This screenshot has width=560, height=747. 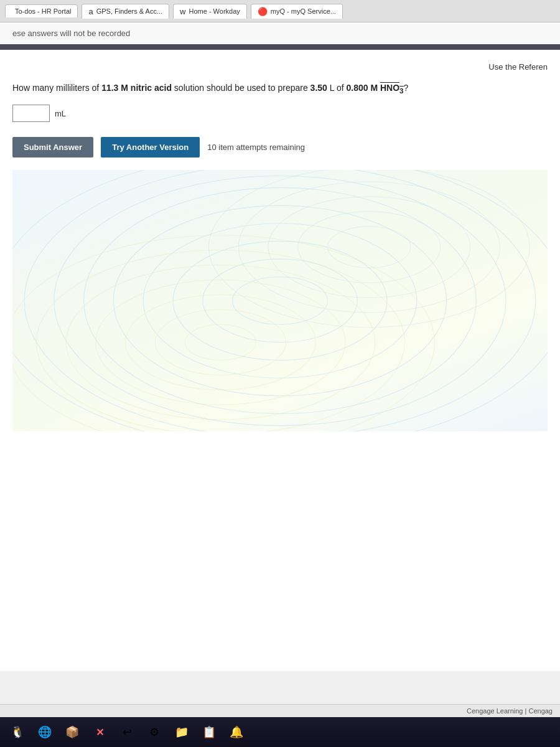 I want to click on taskbar: 🐧 🌐 📦 ✕ ↩ ⚙ 📁 📋 🔔, so click(x=280, y=732).